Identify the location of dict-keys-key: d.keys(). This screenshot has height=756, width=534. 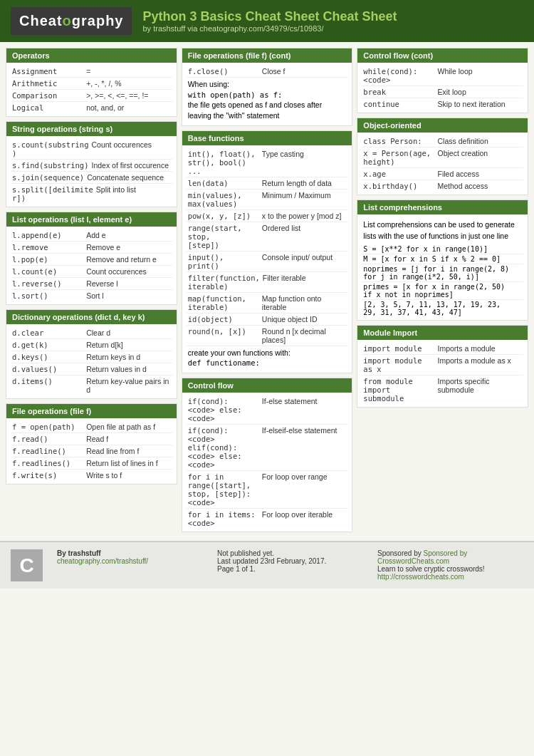
(48, 357).